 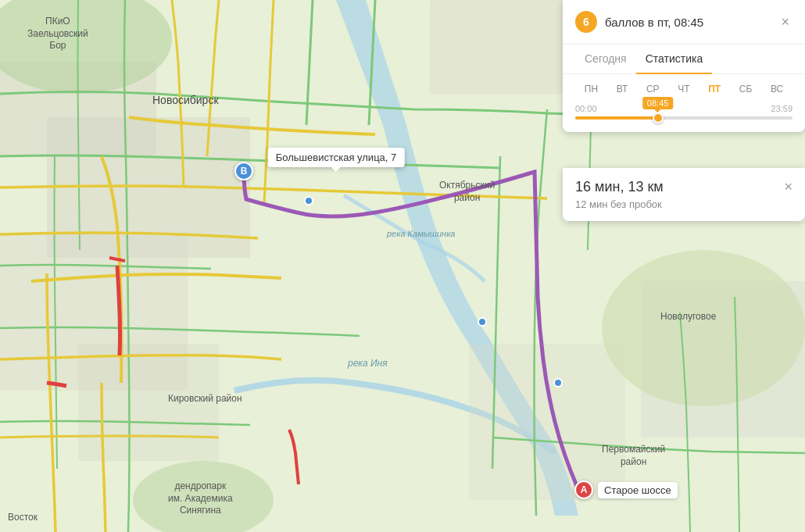 What do you see at coordinates (684, 116) in the screenshot?
I see `time-slider-container: 00:00 23:59 08:45` at bounding box center [684, 116].